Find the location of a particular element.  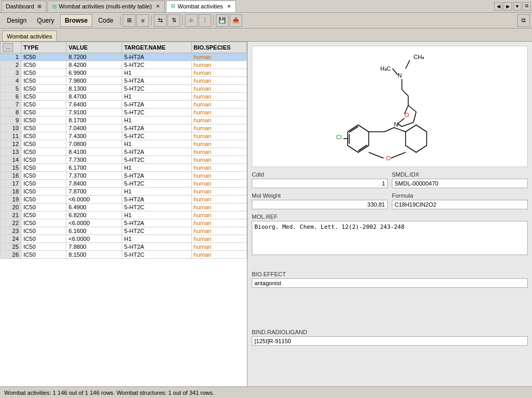

table-row: 14IC507.73005-HT2Chuman is located at coordinates (124, 160).